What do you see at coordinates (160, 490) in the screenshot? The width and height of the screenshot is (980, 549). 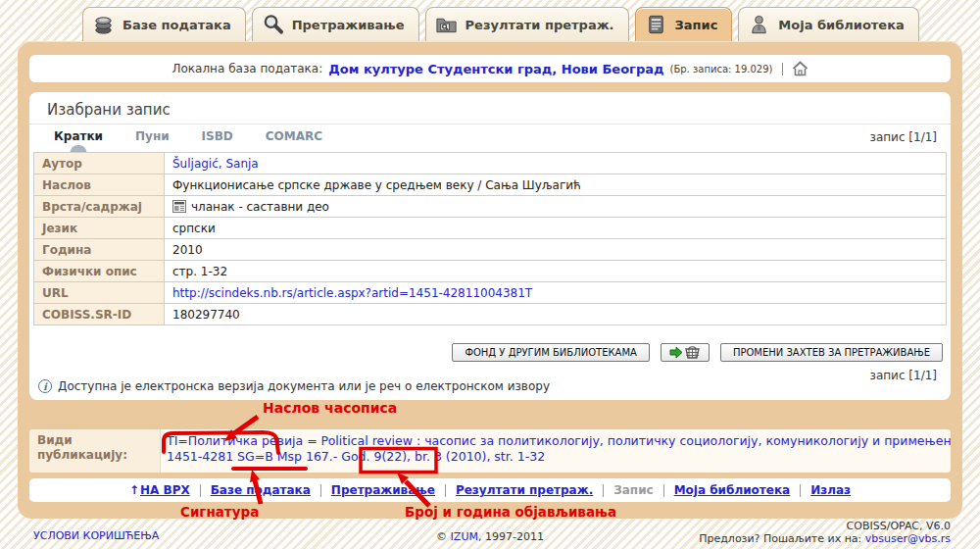 I see `back-to-top-link: ↑ НА ВРХ` at bounding box center [160, 490].